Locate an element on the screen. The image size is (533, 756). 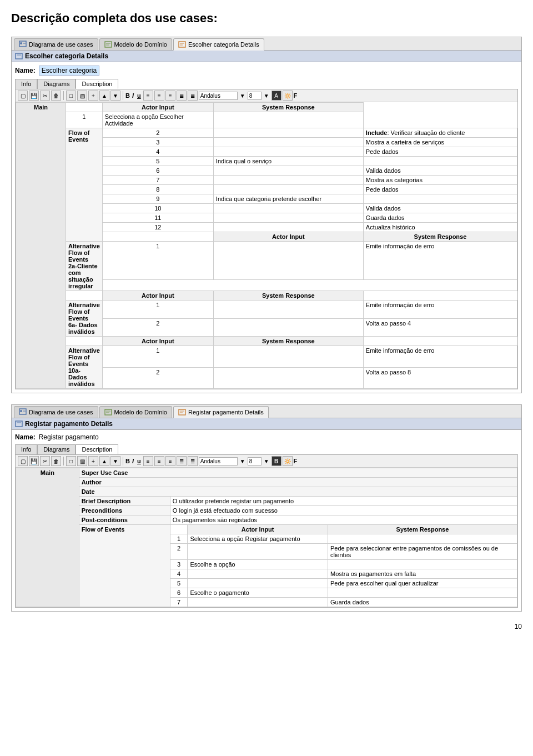
main-label-1: Main is located at coordinates (41, 246).